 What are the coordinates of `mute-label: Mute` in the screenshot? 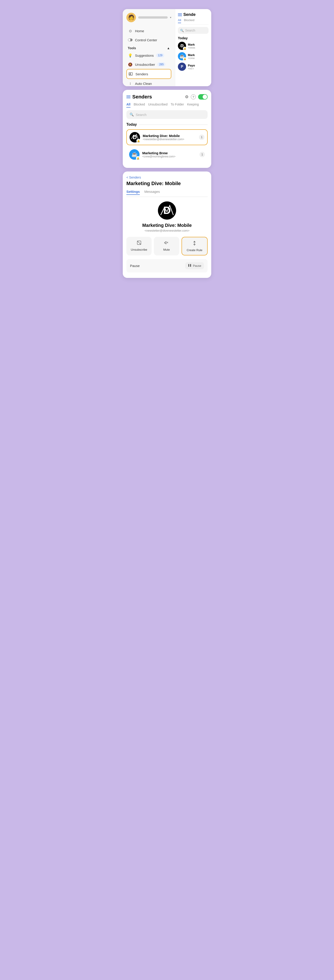 It's located at (167, 250).